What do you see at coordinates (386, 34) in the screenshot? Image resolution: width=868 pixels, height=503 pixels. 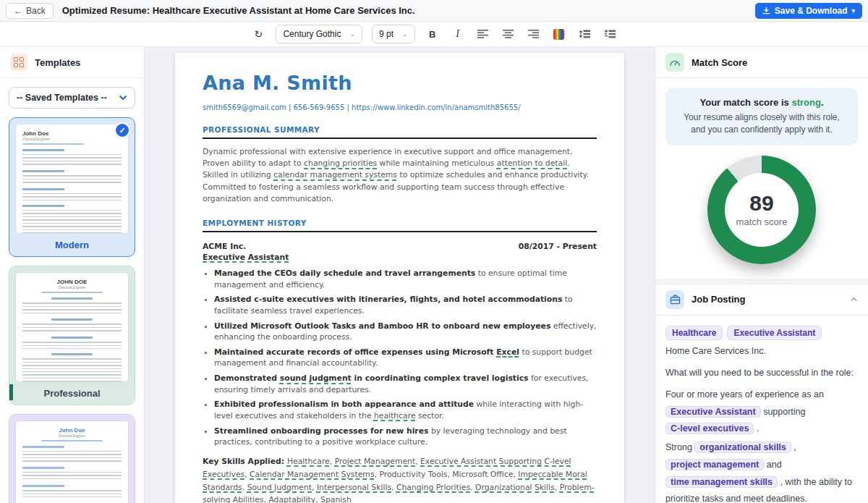 I see `font-size-value: 9 pt` at bounding box center [386, 34].